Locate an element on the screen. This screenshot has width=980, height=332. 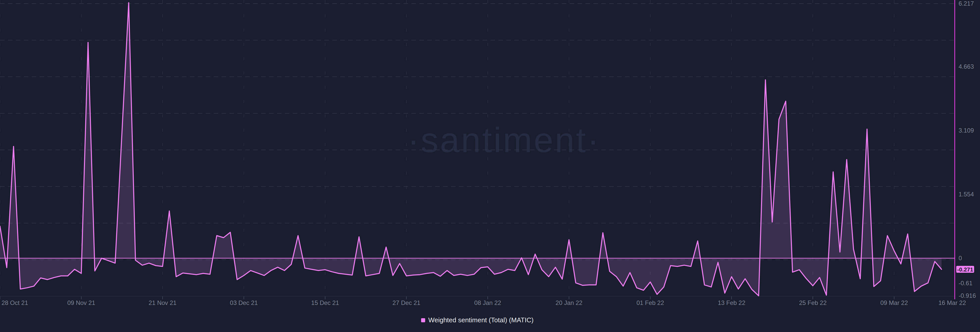
chart-legend: Weighted sentiment (Total) (MATIC) is located at coordinates (477, 320).